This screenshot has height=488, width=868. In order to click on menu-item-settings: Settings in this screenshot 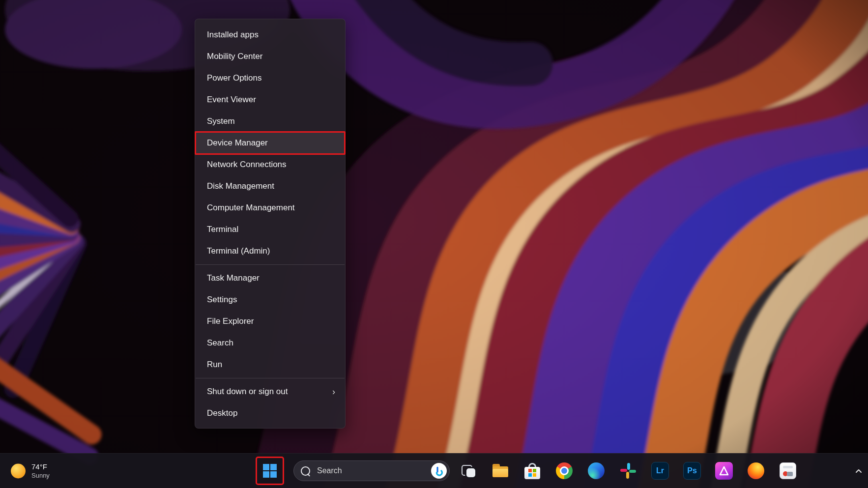, I will do `click(270, 300)`.